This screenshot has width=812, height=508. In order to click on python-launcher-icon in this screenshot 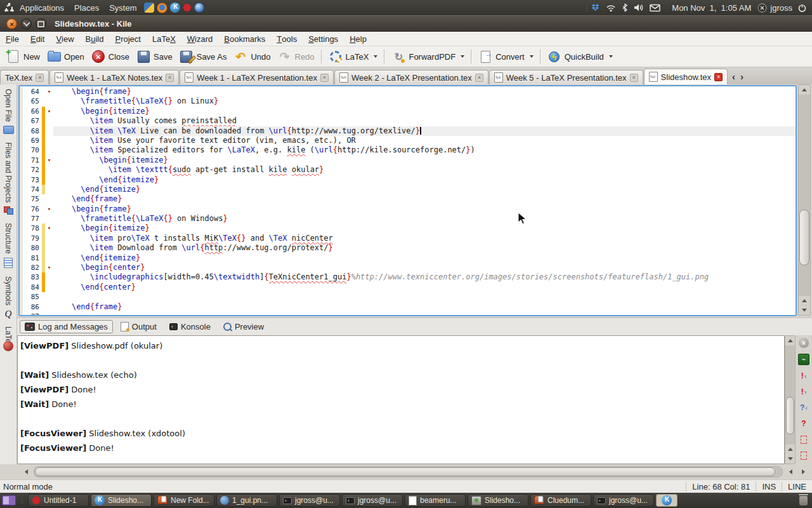, I will do `click(149, 8)`.